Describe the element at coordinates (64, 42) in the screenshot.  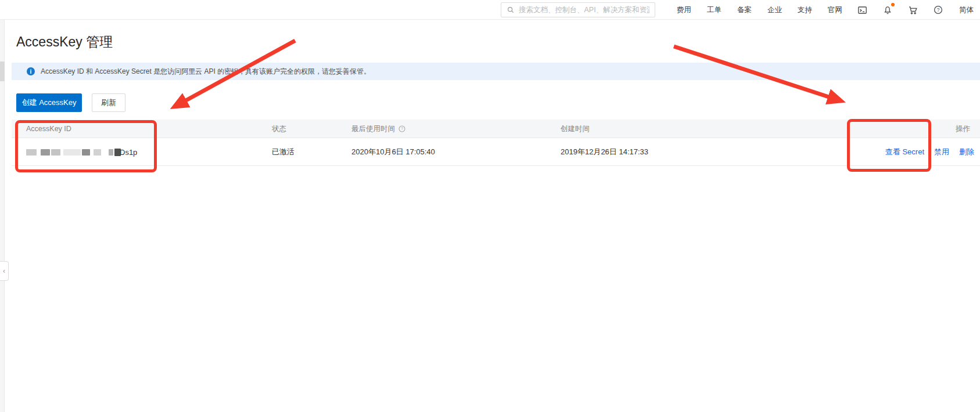
I see `page-title: AccessKey 管理` at that location.